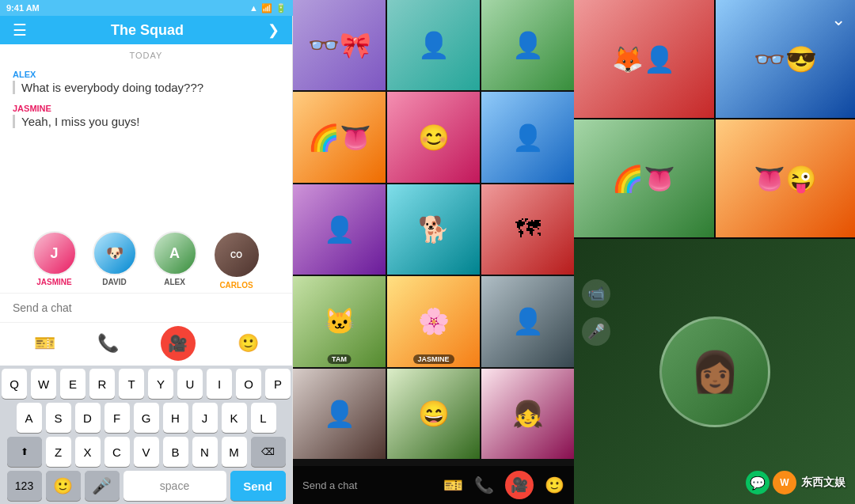 This screenshot has width=855, height=504. What do you see at coordinates (838, 20) in the screenshot?
I see `chevron-down-icon: ⌄` at bounding box center [838, 20].